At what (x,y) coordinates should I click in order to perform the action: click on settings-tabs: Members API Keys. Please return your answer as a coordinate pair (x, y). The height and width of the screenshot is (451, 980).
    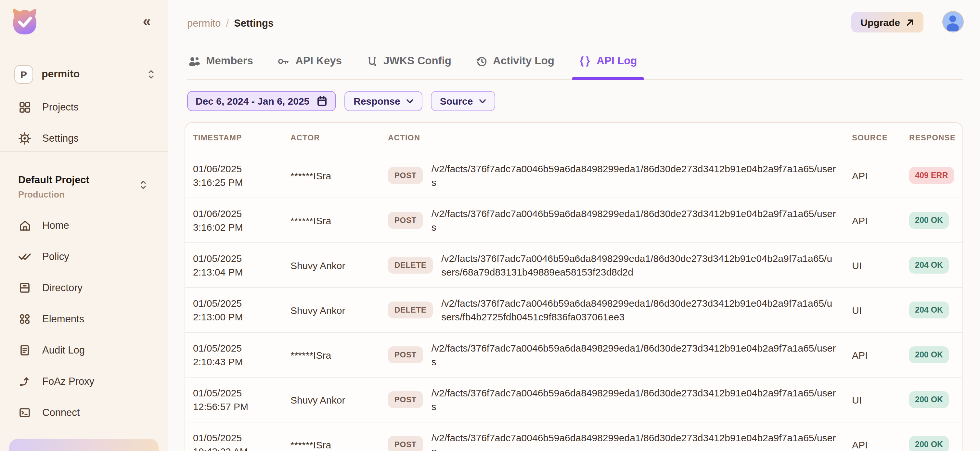
    Looking at the image, I should click on (575, 66).